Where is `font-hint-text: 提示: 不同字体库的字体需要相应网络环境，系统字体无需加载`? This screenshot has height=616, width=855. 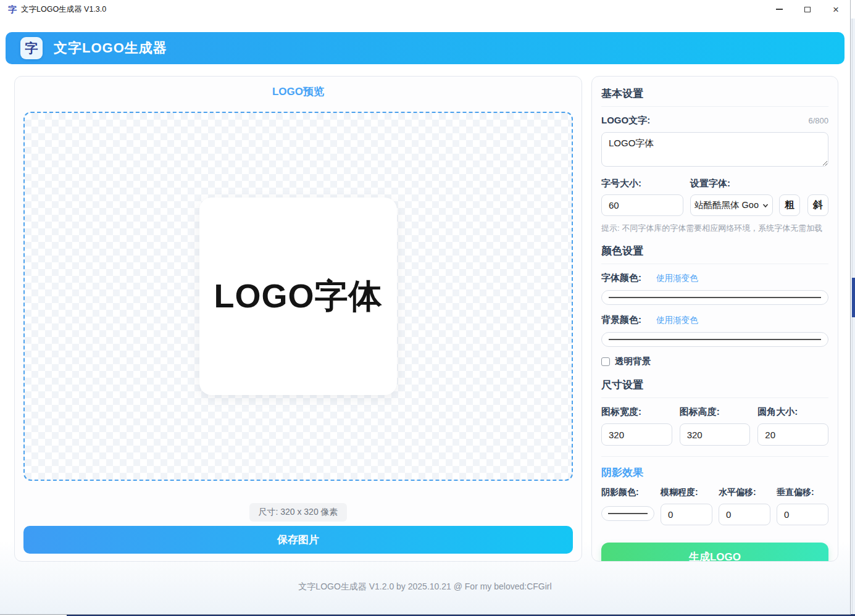 font-hint-text: 提示: 不同字体库的字体需要相应网络环境，系统字体无需加载 is located at coordinates (715, 228).